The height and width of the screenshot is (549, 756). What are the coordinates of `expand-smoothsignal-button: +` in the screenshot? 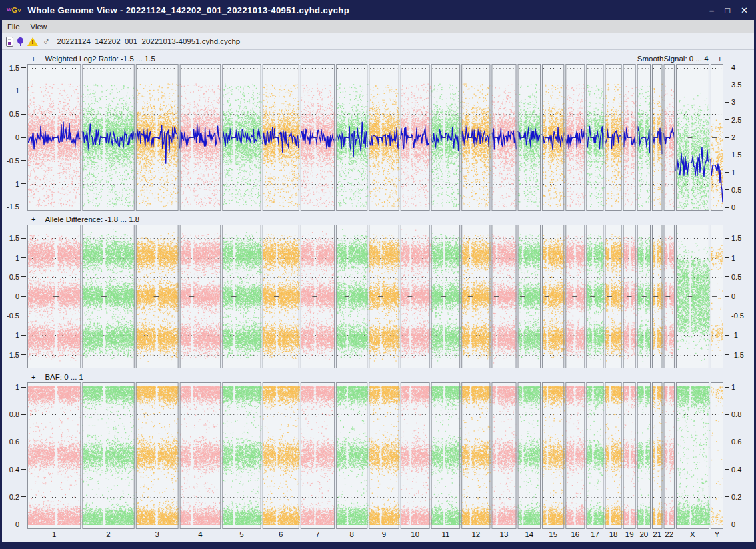 It's located at (720, 59).